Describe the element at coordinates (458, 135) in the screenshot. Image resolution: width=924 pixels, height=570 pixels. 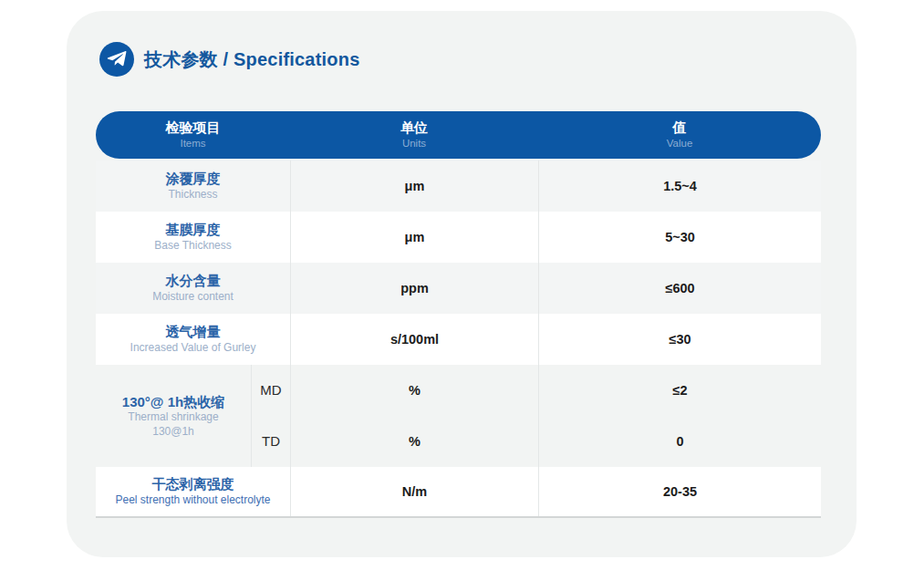
I see `table-header-row: 检验项目 Items 单位 Units 值 Value` at that location.